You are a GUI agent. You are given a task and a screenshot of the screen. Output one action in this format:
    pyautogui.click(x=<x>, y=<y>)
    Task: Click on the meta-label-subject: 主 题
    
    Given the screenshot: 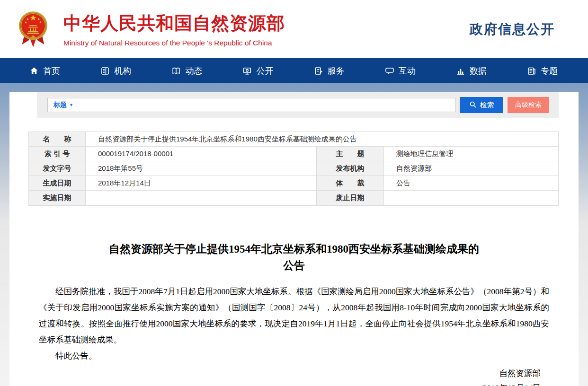 What is the action you would take?
    pyautogui.click(x=350, y=154)
    